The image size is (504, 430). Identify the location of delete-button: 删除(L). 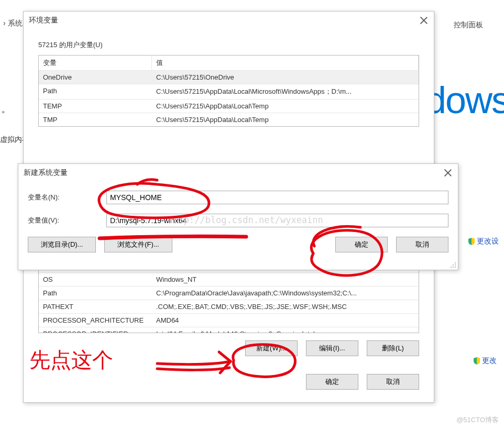
(393, 348).